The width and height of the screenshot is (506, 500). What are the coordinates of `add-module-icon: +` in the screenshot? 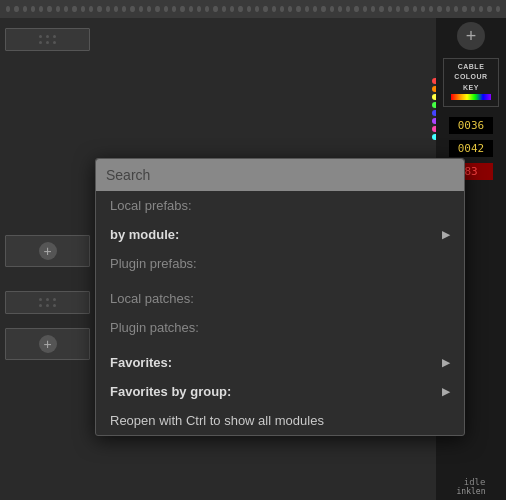 It's located at (48, 251).